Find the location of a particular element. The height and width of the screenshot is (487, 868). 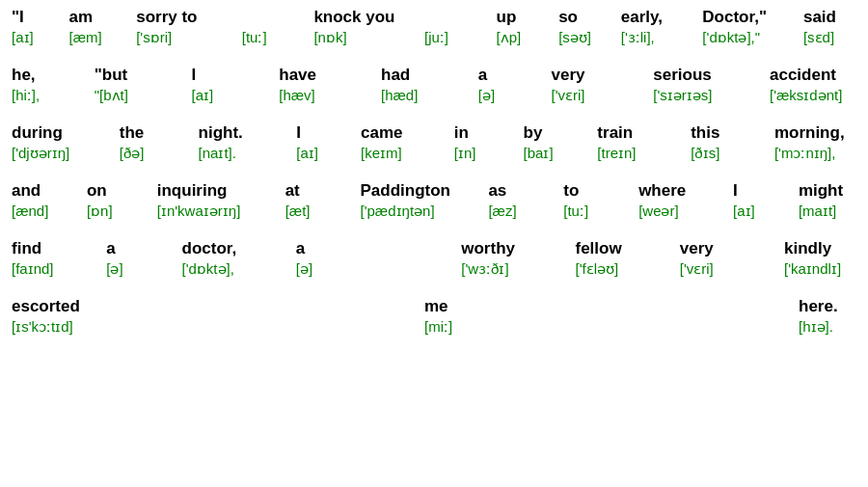

word-phonetic: "[bʌt] is located at coordinates (143, 95).